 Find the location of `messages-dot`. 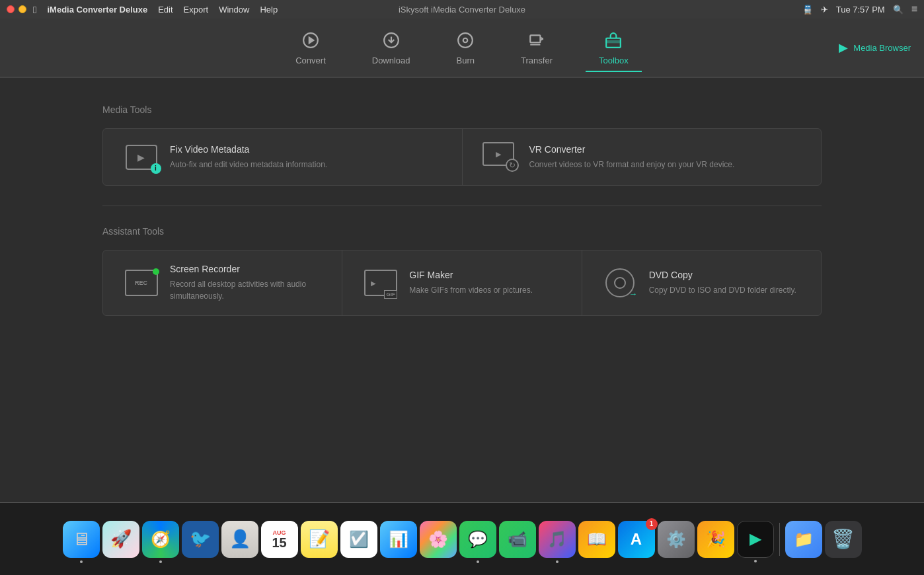

messages-dot is located at coordinates (478, 562).